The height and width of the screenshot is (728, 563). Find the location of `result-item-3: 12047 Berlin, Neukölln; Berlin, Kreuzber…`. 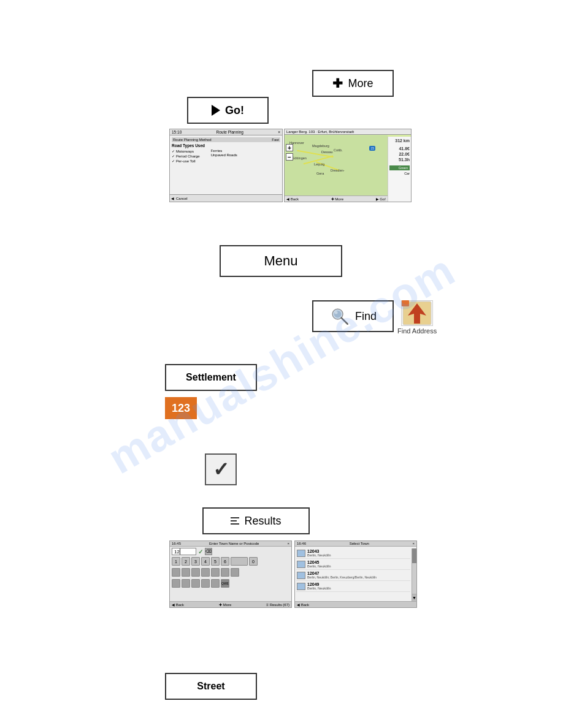

result-item-3: 12047 Berlin, Neukölln; Berlin, Kreuzber… is located at coordinates (353, 575).